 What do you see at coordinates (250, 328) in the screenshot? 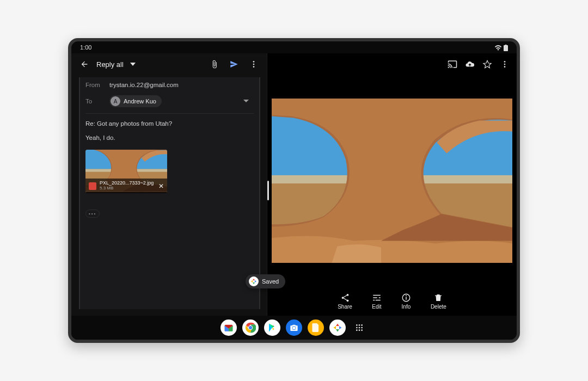
I see `taskbar-chrome` at bounding box center [250, 328].